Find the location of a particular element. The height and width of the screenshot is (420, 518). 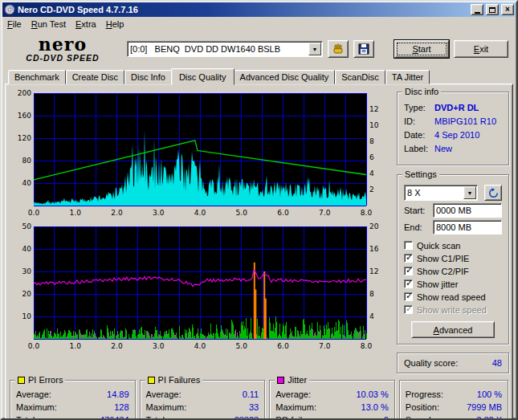

refresh-icon is located at coordinates (493, 193).